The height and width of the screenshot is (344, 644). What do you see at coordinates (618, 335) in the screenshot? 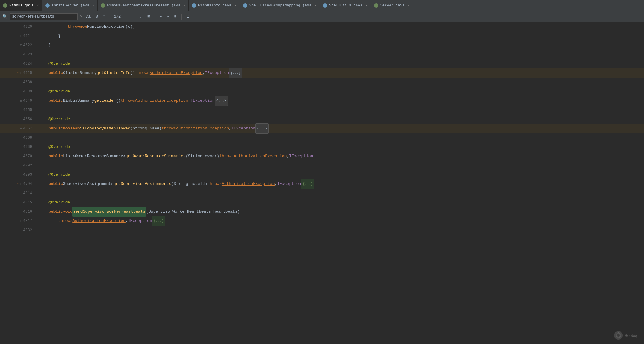
I see `seebug-logo-icon` at bounding box center [618, 335].